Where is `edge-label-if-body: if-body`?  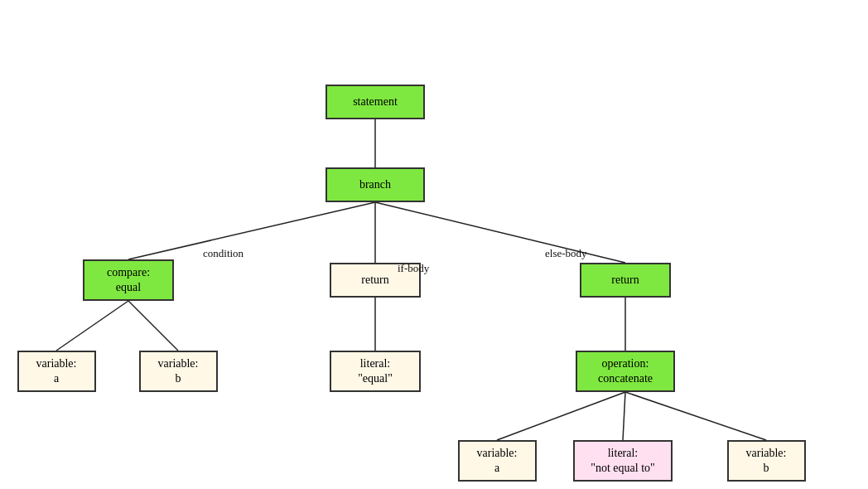
edge-label-if-body: if-body is located at coordinates (413, 269).